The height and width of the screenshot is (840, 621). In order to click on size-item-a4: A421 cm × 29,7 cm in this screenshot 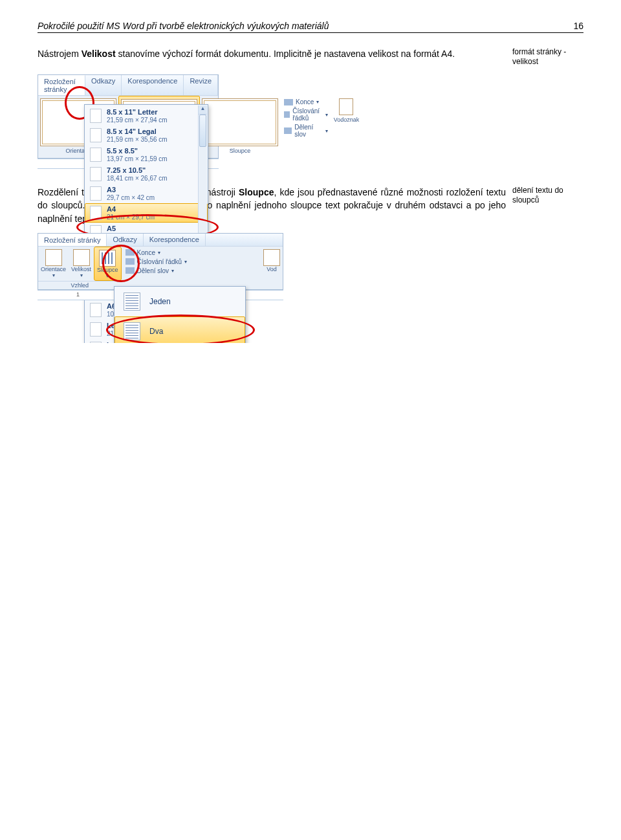, I will do `click(146, 213)`.